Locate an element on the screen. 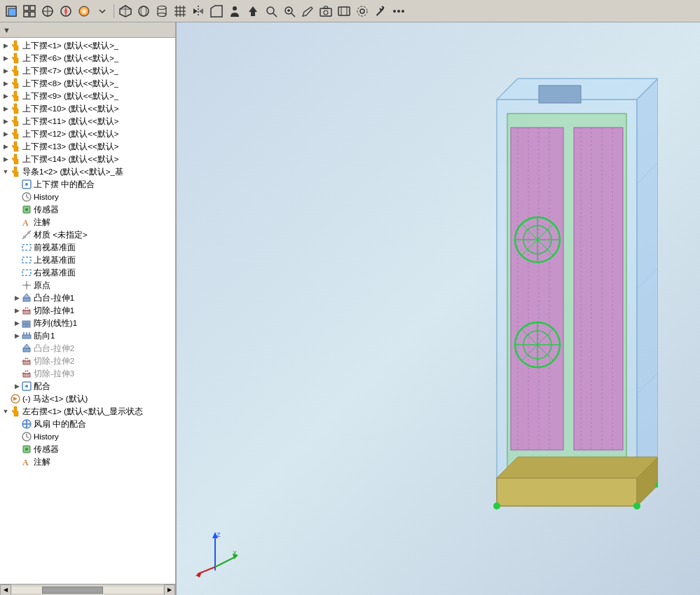 This screenshot has height=595, width=700. search-icon is located at coordinates (271, 11).